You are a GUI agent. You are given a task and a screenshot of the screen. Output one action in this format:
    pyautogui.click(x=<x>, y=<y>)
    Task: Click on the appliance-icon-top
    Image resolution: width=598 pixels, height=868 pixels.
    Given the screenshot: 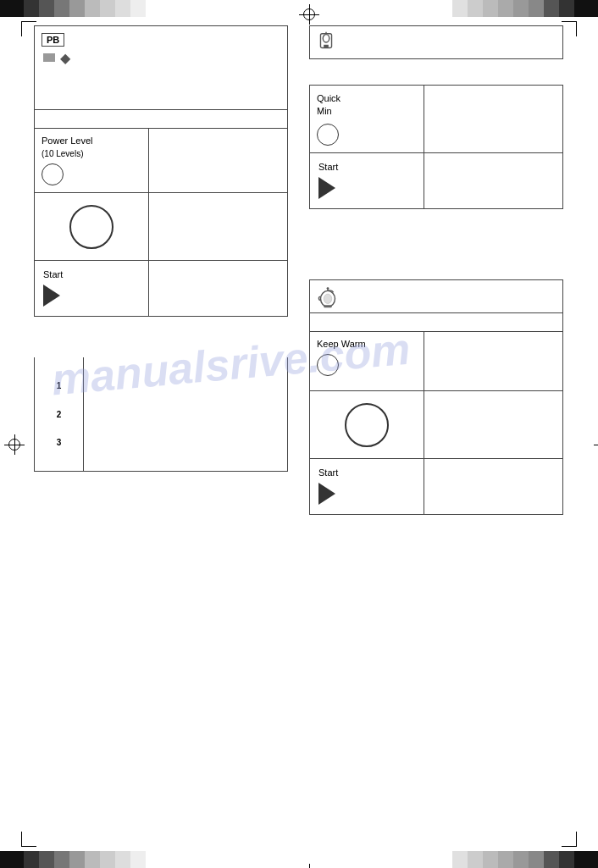 What is the action you would take?
    pyautogui.click(x=326, y=42)
    